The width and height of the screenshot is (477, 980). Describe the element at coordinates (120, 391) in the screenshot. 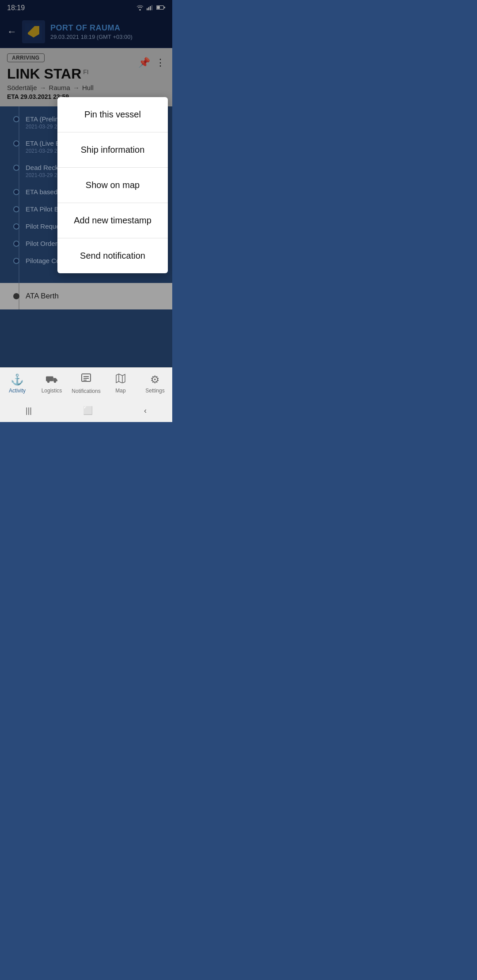

I see `map-label: Map` at that location.